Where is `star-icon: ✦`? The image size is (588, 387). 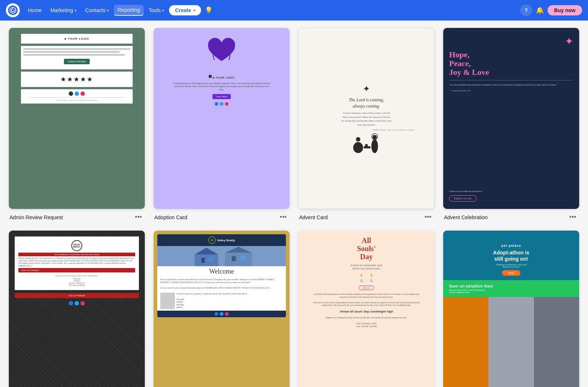
star-icon: ✦ is located at coordinates (366, 89).